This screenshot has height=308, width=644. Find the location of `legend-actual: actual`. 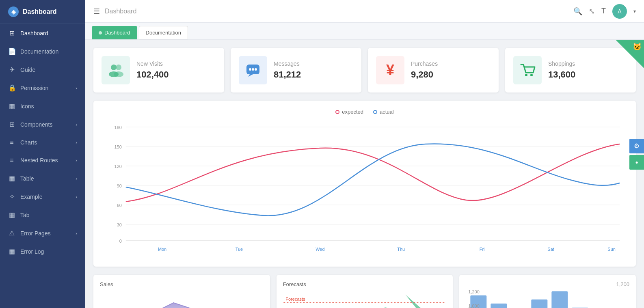

legend-actual: actual is located at coordinates (383, 112).